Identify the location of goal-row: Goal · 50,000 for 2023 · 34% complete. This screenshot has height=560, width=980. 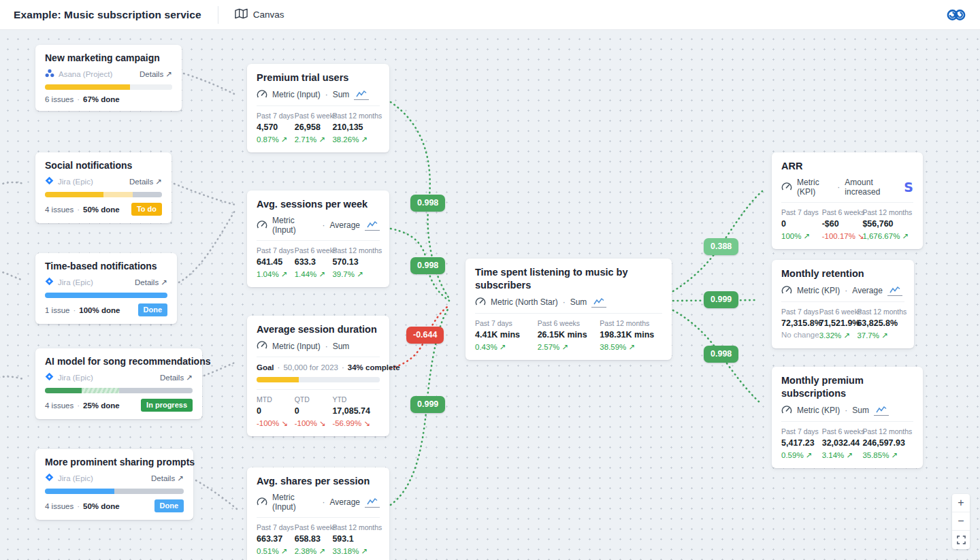
(318, 367).